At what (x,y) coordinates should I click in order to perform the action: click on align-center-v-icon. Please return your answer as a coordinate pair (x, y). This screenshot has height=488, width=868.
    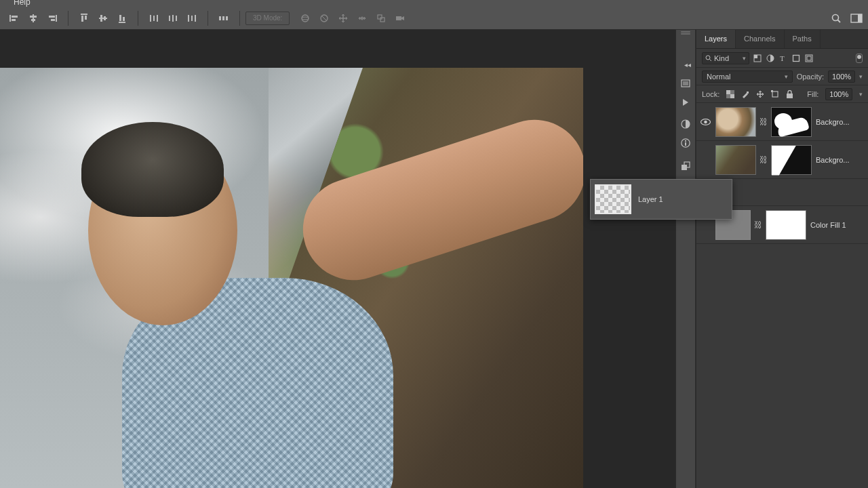
    Looking at the image, I should click on (103, 18).